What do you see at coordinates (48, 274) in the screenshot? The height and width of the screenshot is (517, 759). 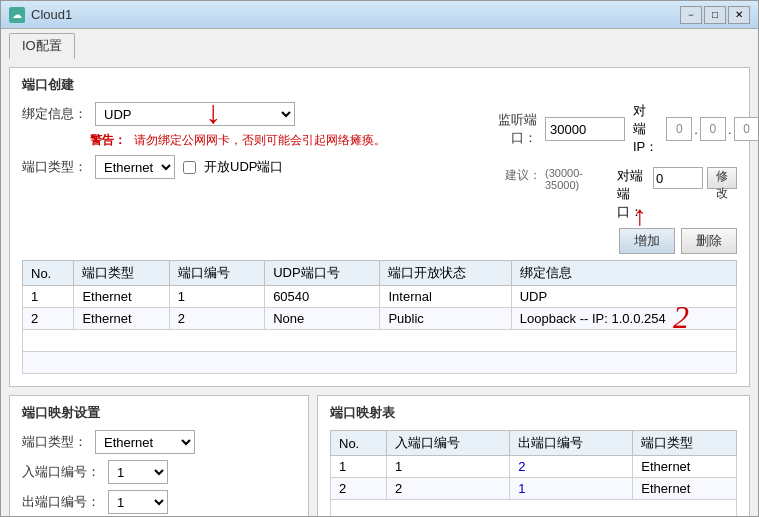 I see `col-no: No.` at bounding box center [48, 274].